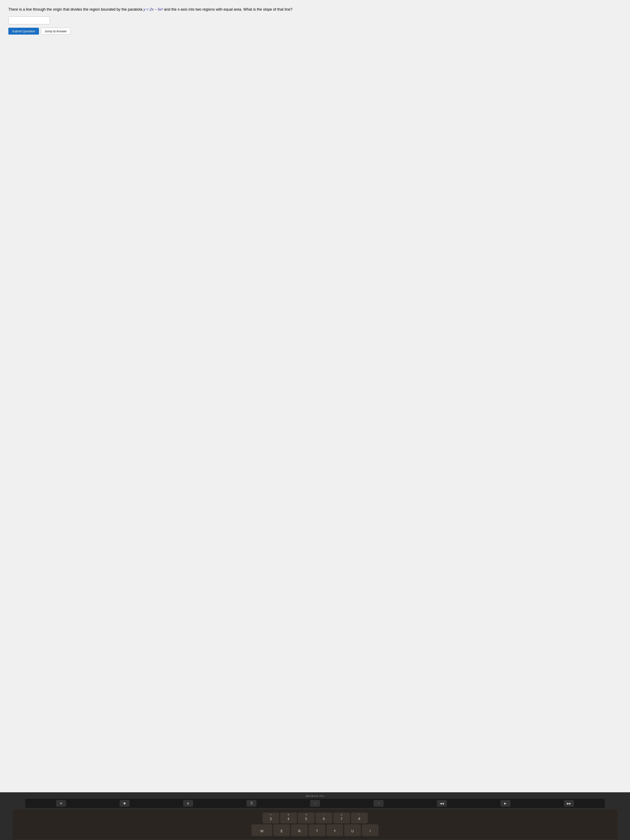 This screenshot has height=840, width=630. What do you see at coordinates (55, 31) in the screenshot?
I see `jump-to-answer-button: Jump to Answer` at bounding box center [55, 31].